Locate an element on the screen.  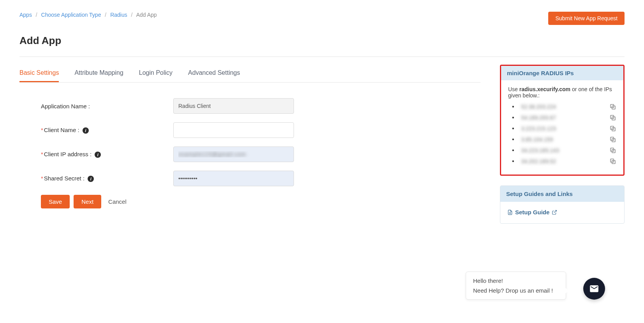
cancel-button: Cancel is located at coordinates (118, 202).